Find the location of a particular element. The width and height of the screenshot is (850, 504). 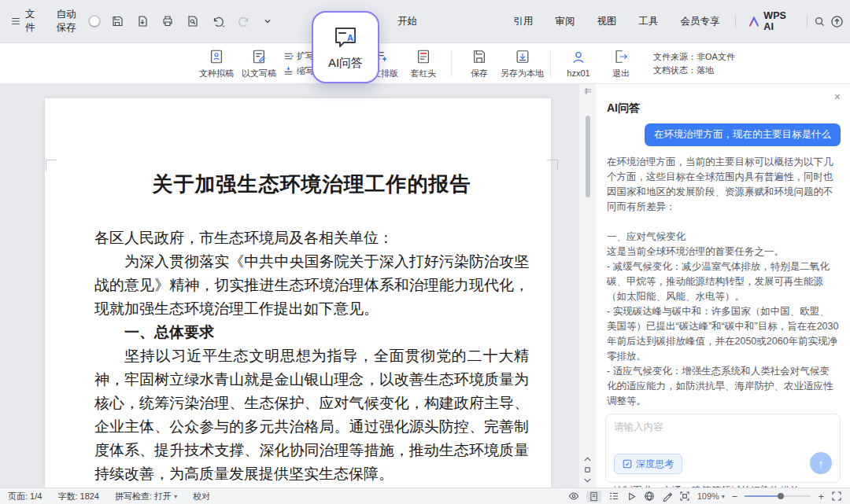

document-paragraph: 坚持以习近平生态文明思想为指导，全面贯彻党的二十大精神，牢固树立绿水青山就是金山… is located at coordinates (312, 415).